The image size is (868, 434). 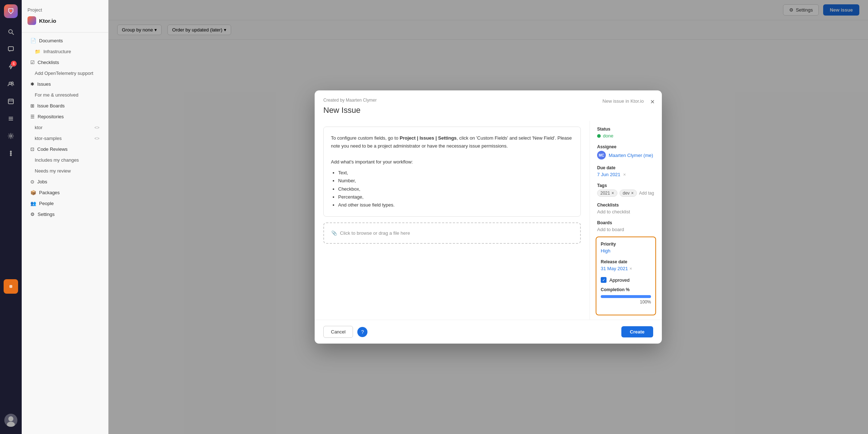 I want to click on tag-dev-remove: ×, so click(x=632, y=193).